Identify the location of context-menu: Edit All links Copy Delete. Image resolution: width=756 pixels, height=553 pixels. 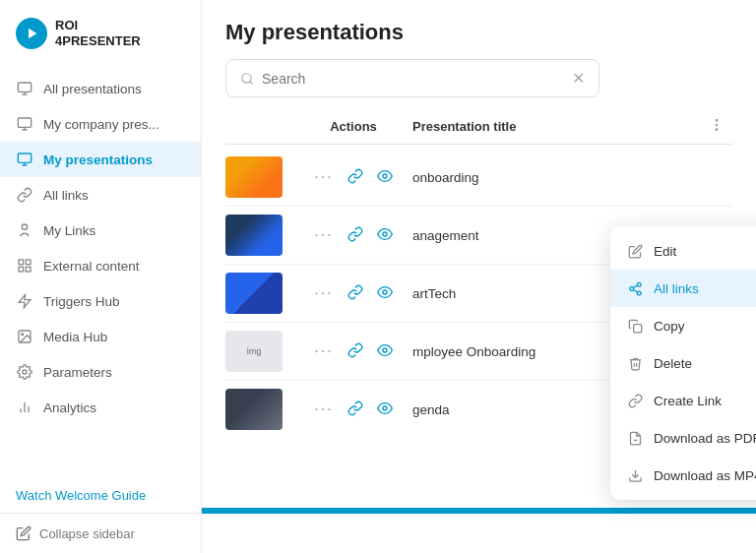
(683, 363).